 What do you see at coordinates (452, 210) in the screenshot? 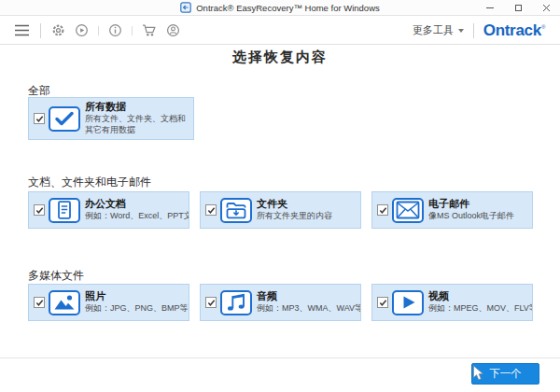
I see `card-email: 电子邮件 像MS Outlook电子邮件` at bounding box center [452, 210].